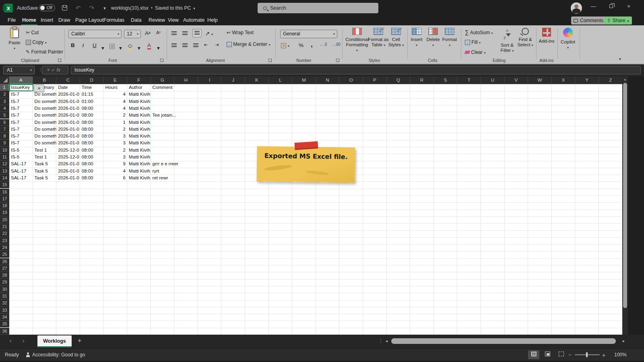  Describe the element at coordinates (92, 122) in the screenshot. I see `cell-D6: 08:00` at that location.